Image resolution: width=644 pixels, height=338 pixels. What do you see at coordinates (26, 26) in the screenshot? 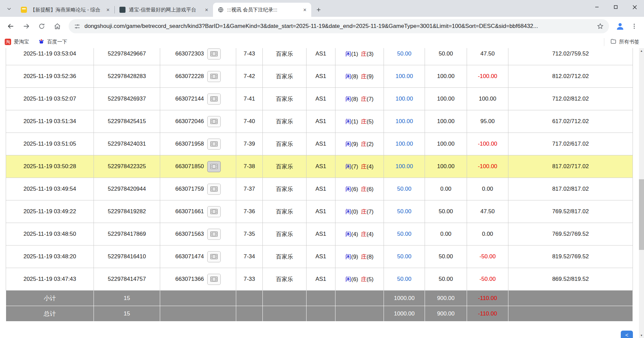
I see `forward-button` at bounding box center [26, 26].